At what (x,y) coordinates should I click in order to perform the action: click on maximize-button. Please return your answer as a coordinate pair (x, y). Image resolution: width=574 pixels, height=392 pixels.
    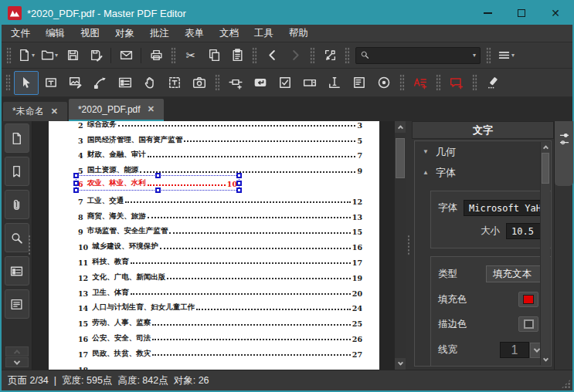
    Looking at the image, I should click on (521, 13).